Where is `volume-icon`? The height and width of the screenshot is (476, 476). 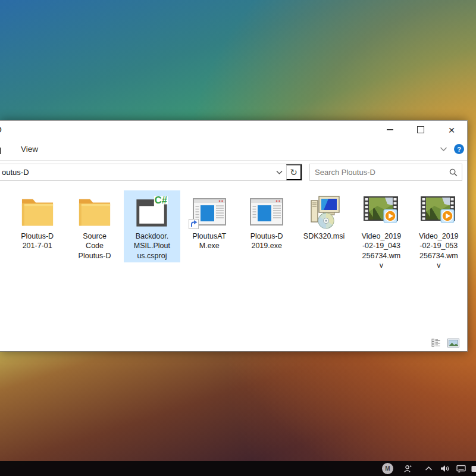 volume-icon is located at coordinates (445, 469).